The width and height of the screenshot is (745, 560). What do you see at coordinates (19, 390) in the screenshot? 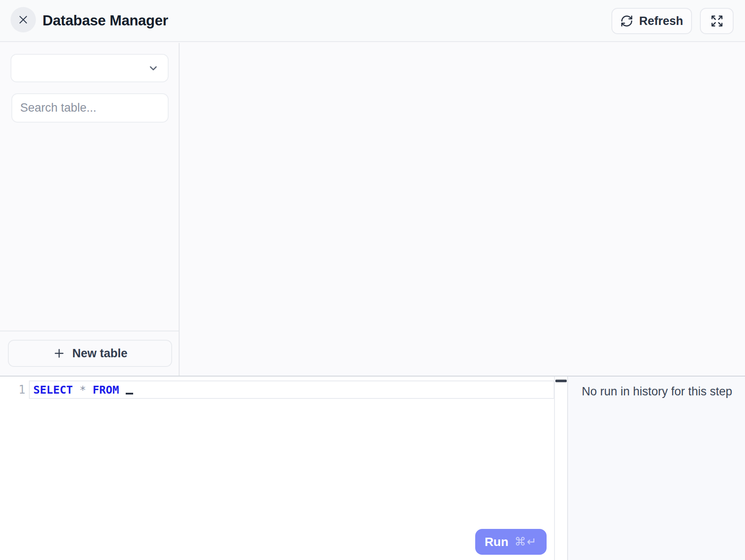
I see `line-number: 1` at bounding box center [19, 390].